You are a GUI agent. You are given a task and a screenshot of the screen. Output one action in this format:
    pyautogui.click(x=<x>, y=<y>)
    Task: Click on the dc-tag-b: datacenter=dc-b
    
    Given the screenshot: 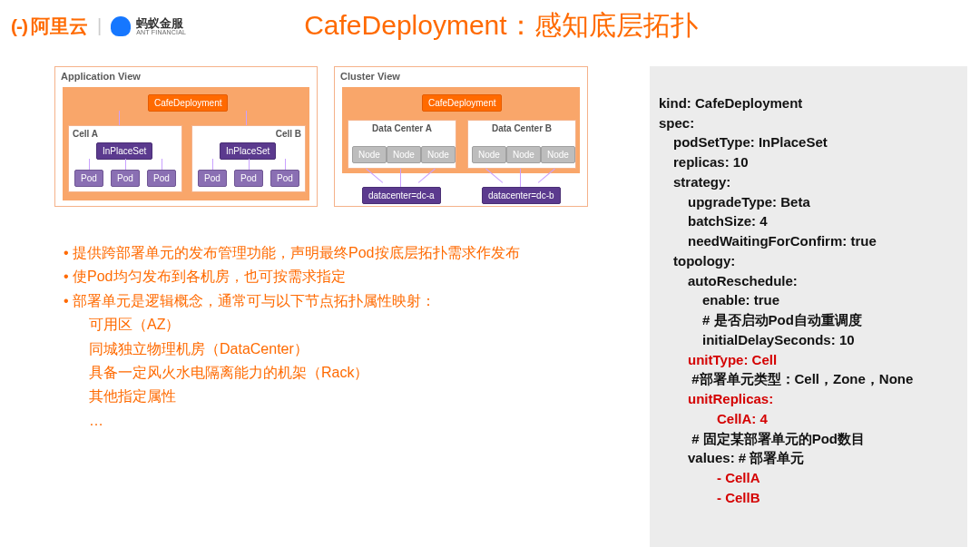 What is the action you would take?
    pyautogui.click(x=521, y=196)
    